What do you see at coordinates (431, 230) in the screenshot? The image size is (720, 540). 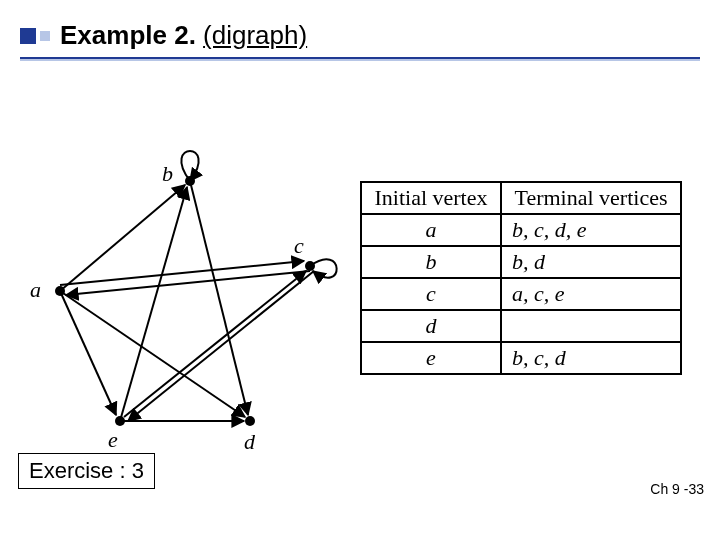 I see `cell-vertex: a` at bounding box center [431, 230].